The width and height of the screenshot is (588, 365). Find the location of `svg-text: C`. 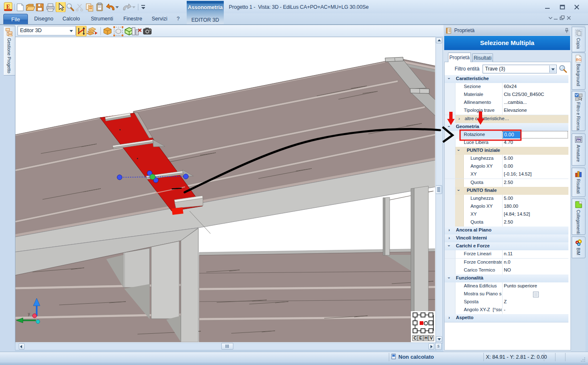

svg-text: C is located at coordinates (415, 338).